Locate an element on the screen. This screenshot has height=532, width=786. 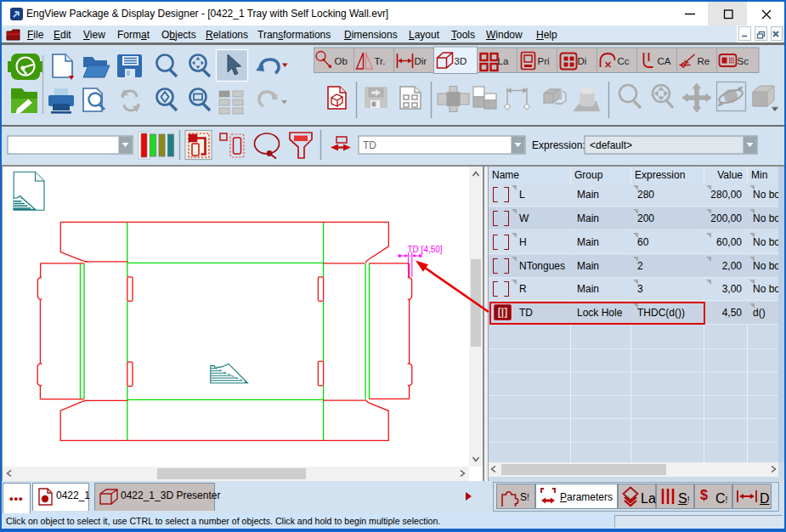
svg-text: Ob is located at coordinates (342, 61).